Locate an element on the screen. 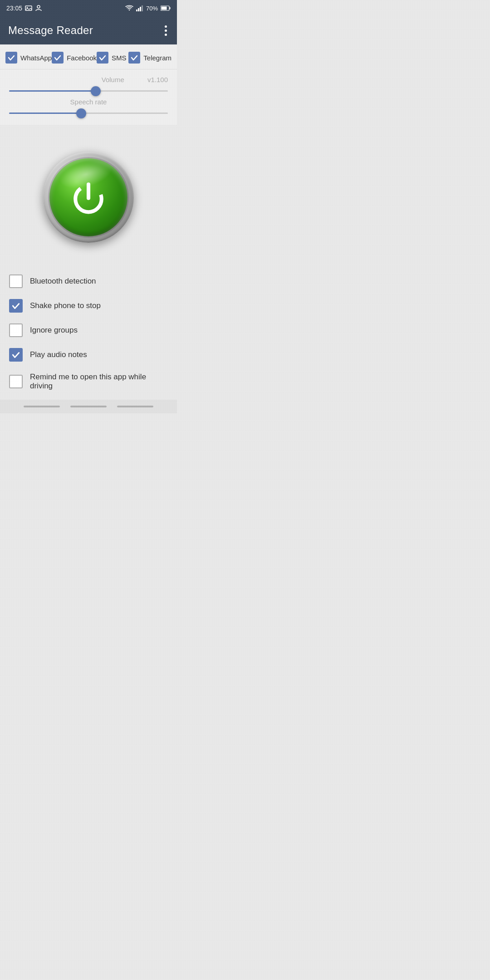 The width and height of the screenshot is (490, 980). option-row-bluetooth: Bluetooth detection is located at coordinates (88, 281).